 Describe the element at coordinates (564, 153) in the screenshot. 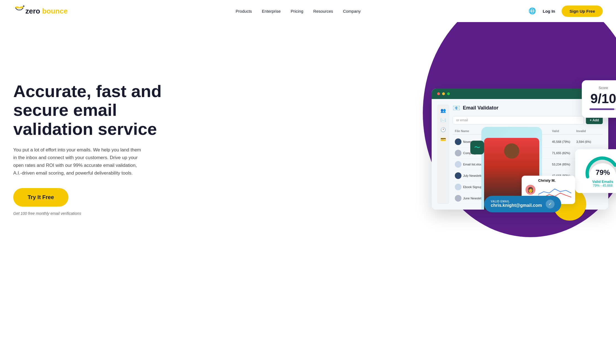

I see `row-valid: 71,655 (82%)` at that location.